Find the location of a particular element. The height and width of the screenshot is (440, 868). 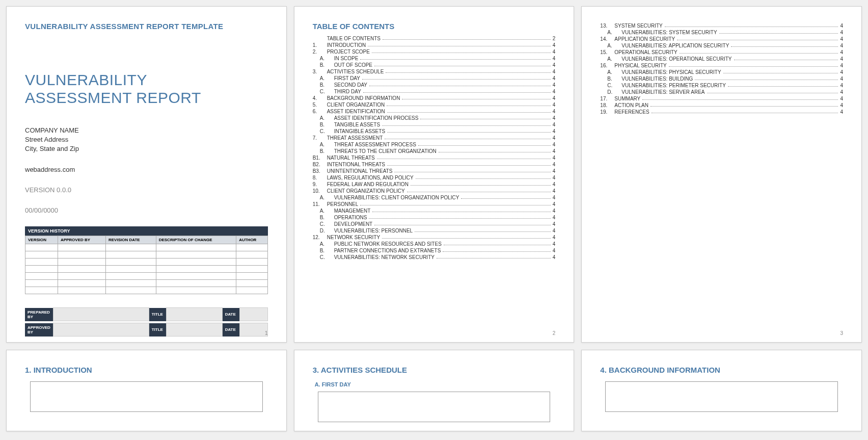

toc-entry: 15.OPERATIONAL SECURITY4 is located at coordinates (721, 52).